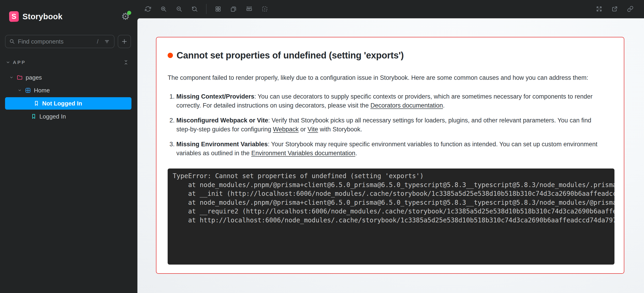 This screenshot has height=293, width=644. What do you see at coordinates (126, 62) in the screenshot?
I see `collapse-icon` at bounding box center [126, 62].